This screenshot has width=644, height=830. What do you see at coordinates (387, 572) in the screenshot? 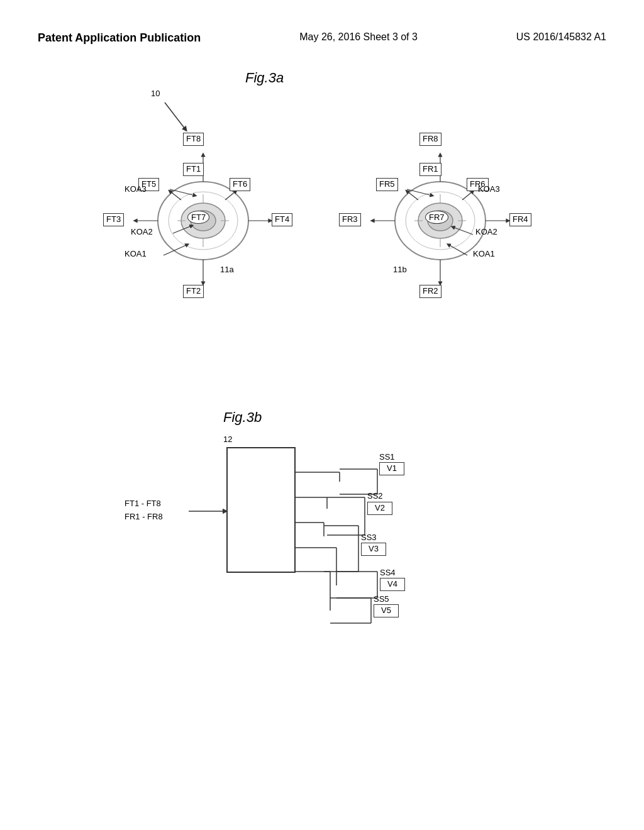
I see `ss4-label: SS4` at bounding box center [387, 572].